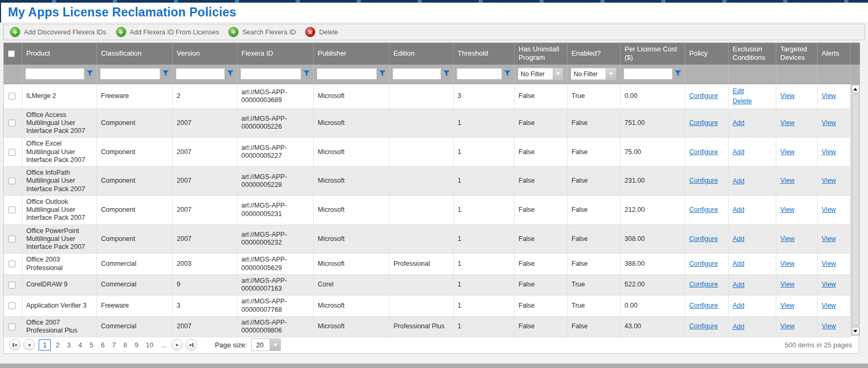 The height and width of the screenshot is (368, 868). Describe the element at coordinates (421, 54) in the screenshot. I see `column-header-edition: Edition` at that location.